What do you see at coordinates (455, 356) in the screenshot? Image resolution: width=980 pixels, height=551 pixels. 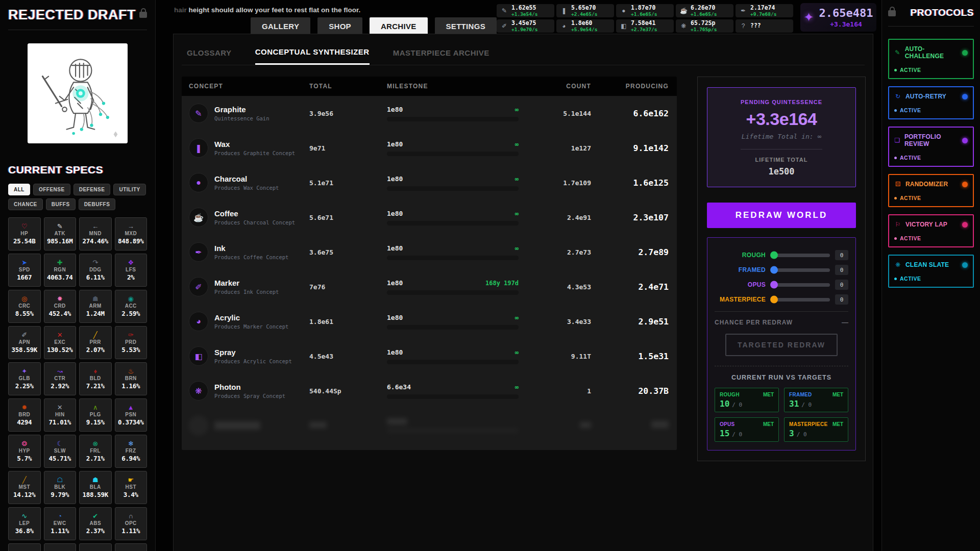 I see `concept-milestone: 1e80 ∞` at bounding box center [455, 356].